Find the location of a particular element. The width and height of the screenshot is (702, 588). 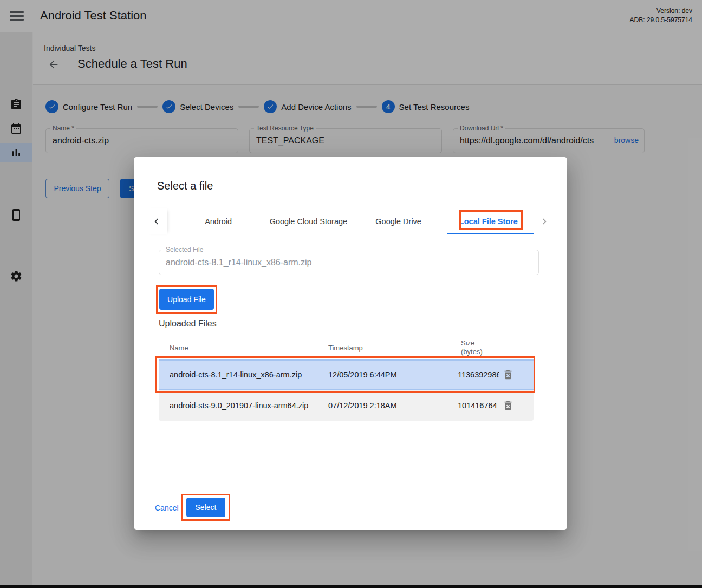

file-size: 1136392986 is located at coordinates (479, 375).